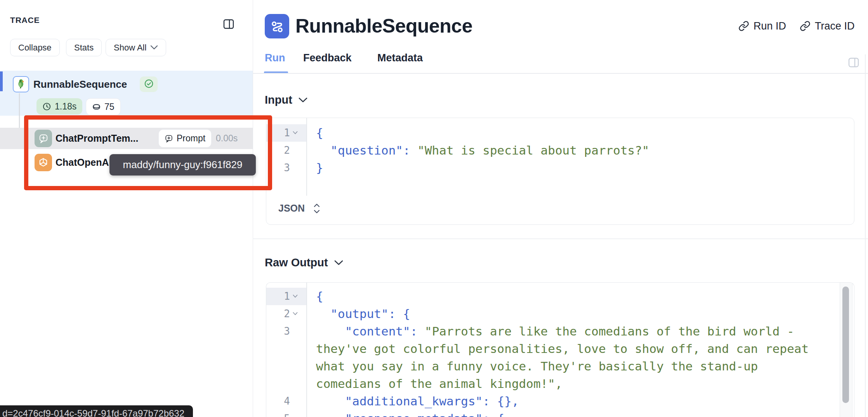  I want to click on editor-scrollbar-track, so click(846, 350).